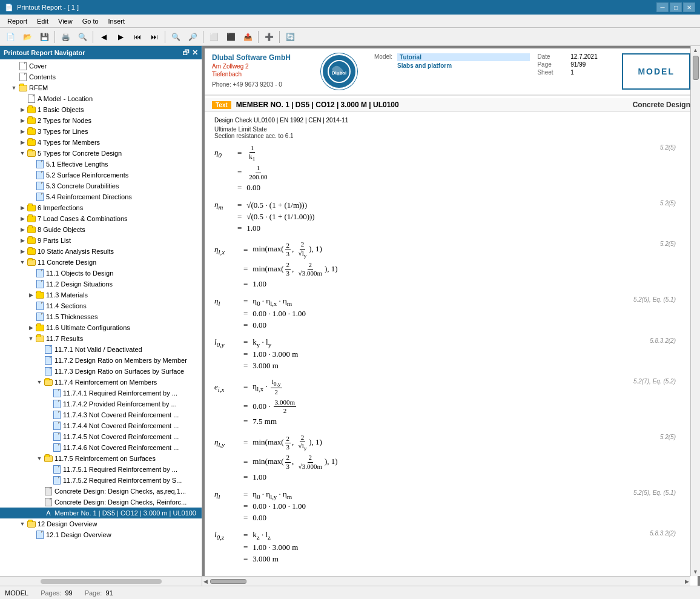 Image resolution: width=700 pixels, height=599 pixels. What do you see at coordinates (275, 407) in the screenshot?
I see `formula-eix-sub: 0.00 · 3.000m2` at bounding box center [275, 407].